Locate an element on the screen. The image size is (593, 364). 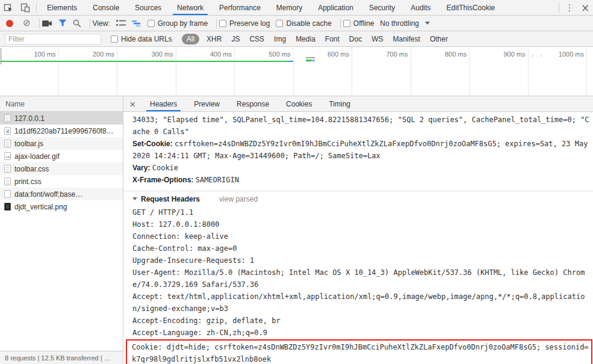
request-row: toolbar.js is located at coordinates (61, 143).